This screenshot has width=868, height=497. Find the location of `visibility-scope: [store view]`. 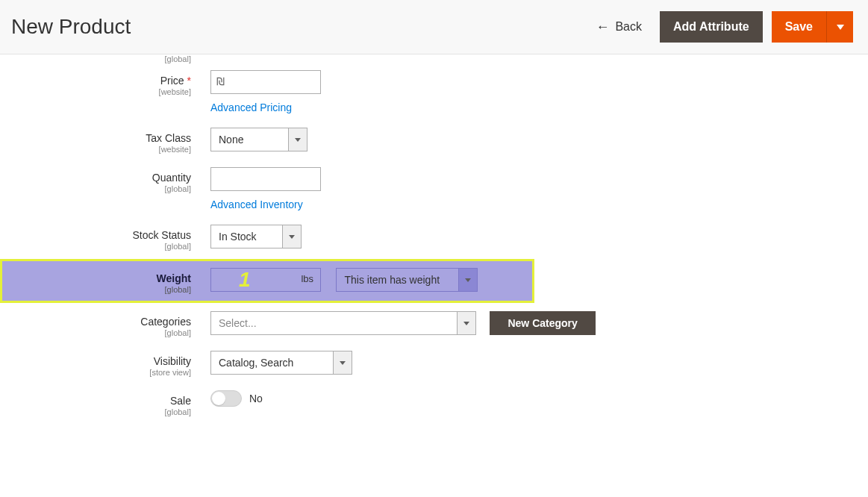

visibility-scope: [store view] is located at coordinates (96, 372).